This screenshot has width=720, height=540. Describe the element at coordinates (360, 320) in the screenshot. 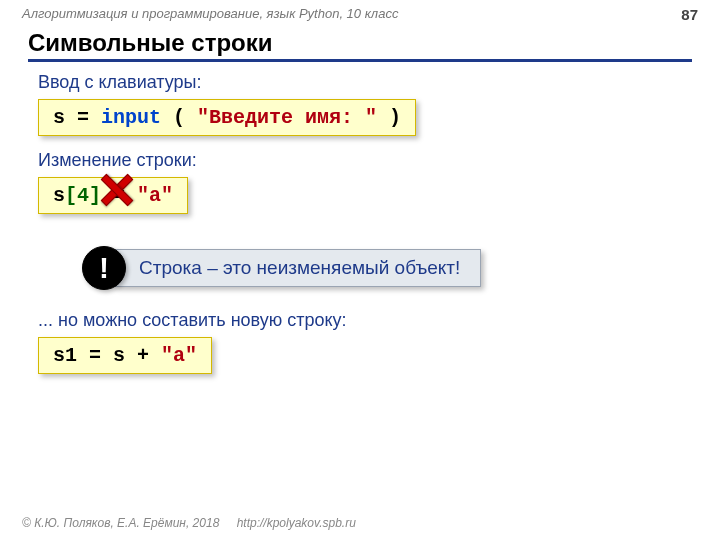

I see `section-newstring-label: ... но можно составить новую строку:` at that location.